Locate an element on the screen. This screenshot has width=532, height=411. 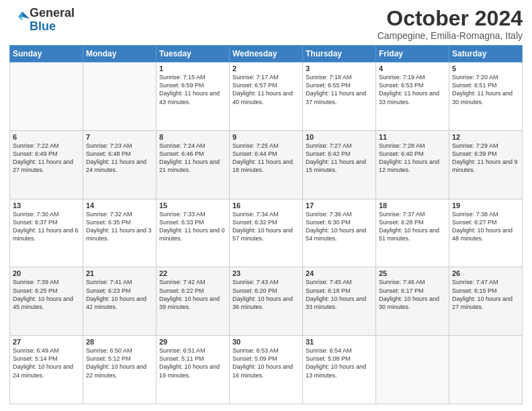
calendar-cell: 14Sunrise: 7:32 AM Sunset: 6:35 PM Dayli… is located at coordinates (120, 233).